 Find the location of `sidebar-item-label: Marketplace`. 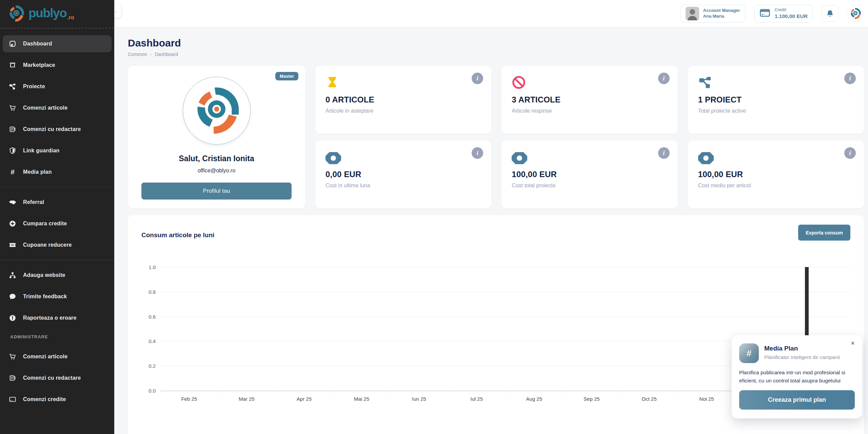

sidebar-item-label: Marketplace is located at coordinates (39, 65).